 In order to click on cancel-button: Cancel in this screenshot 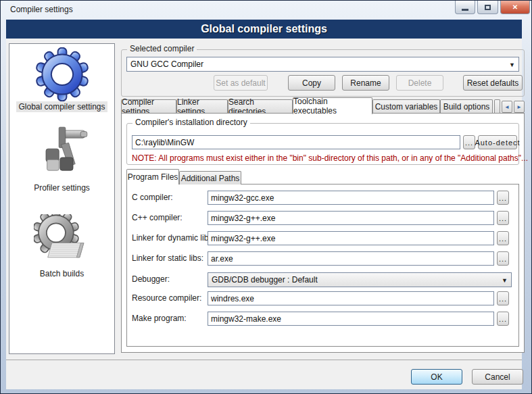, I will do `click(498, 377)`.